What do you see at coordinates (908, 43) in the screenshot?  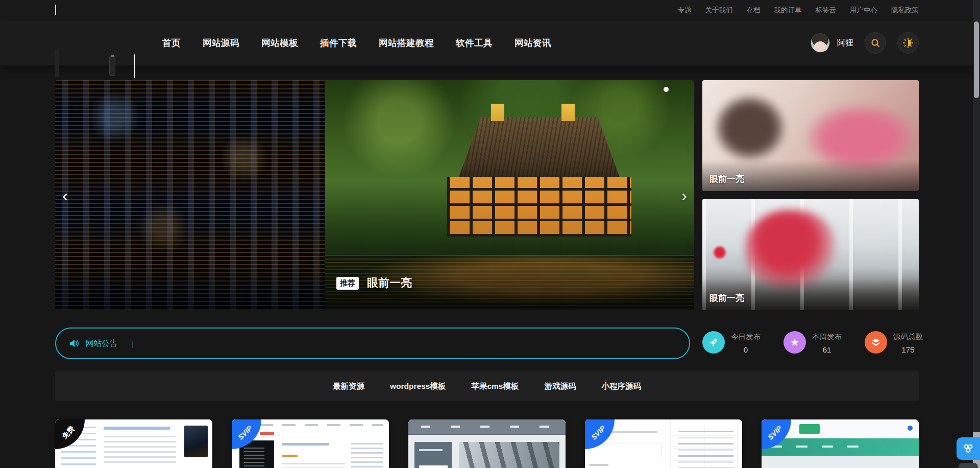 I see `sun-moon-icon` at bounding box center [908, 43].